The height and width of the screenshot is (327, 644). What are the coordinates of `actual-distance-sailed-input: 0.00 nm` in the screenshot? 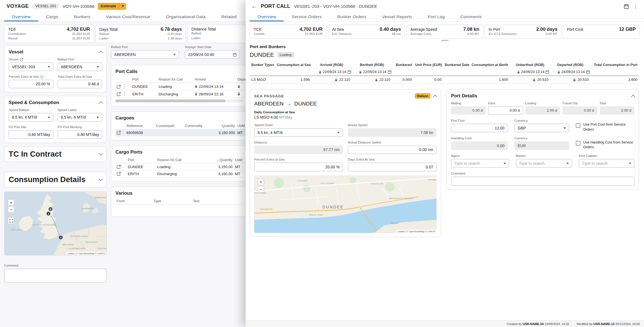 It's located at (392, 150).